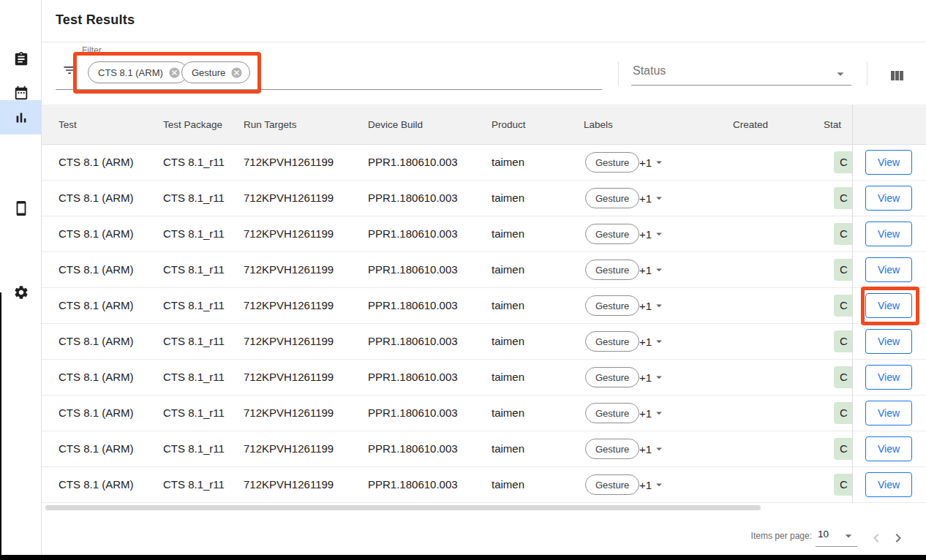 Image resolution: width=926 pixels, height=560 pixels. What do you see at coordinates (193, 124) in the screenshot?
I see `column-header-test-package: Test Package` at bounding box center [193, 124].